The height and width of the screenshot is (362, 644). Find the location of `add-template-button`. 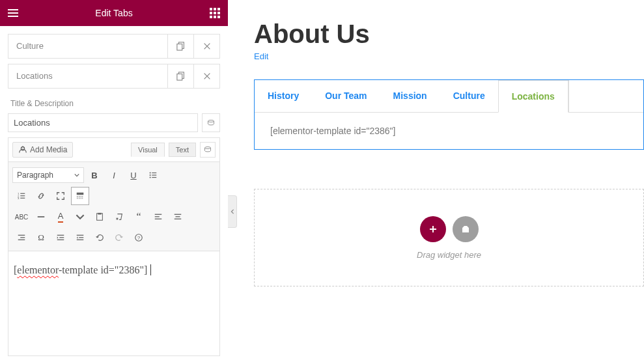

add-template-button is located at coordinates (466, 229).